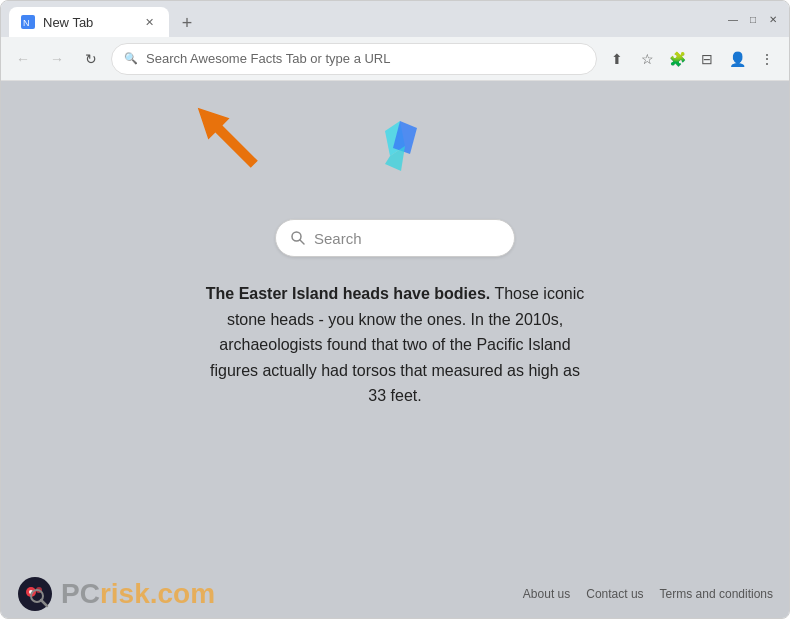 The height and width of the screenshot is (619, 790). What do you see at coordinates (617, 59) in the screenshot?
I see `share-button: ⬆` at bounding box center [617, 59].